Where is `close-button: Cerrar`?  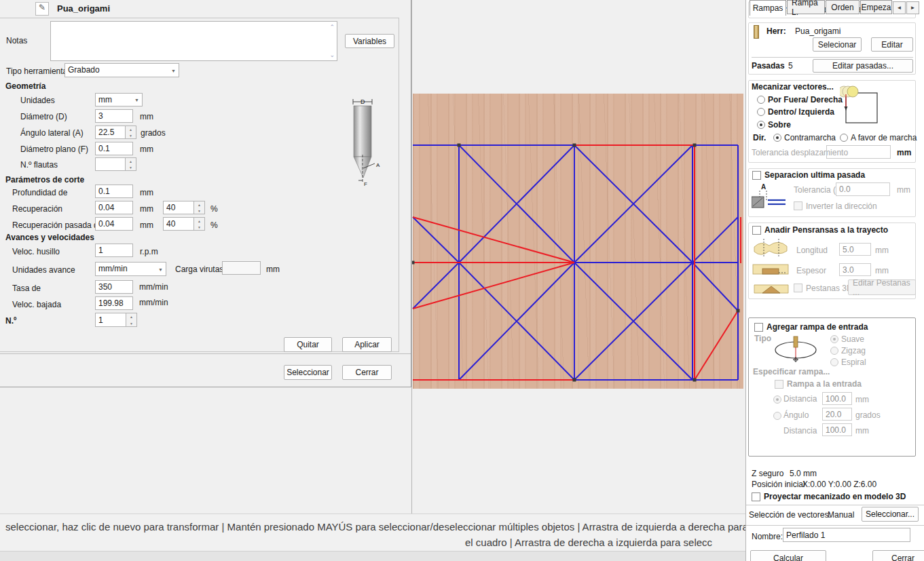 close-button: Cerrar is located at coordinates (367, 372).